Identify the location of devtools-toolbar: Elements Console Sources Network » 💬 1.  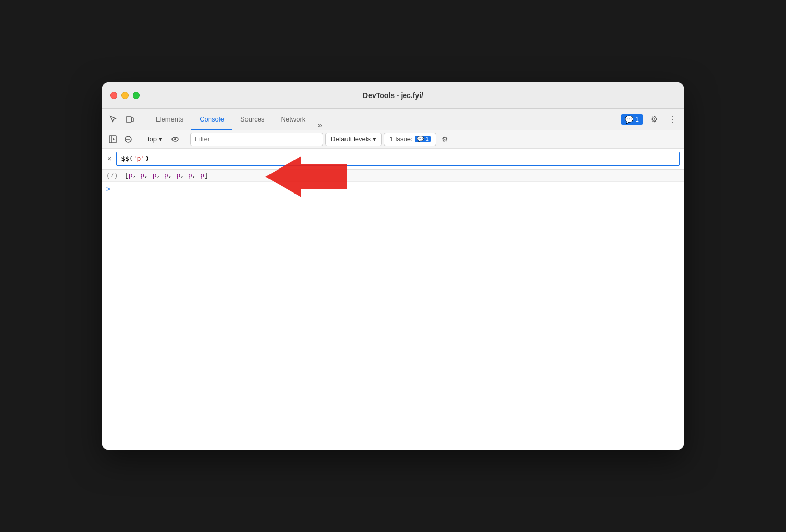
(393, 119).